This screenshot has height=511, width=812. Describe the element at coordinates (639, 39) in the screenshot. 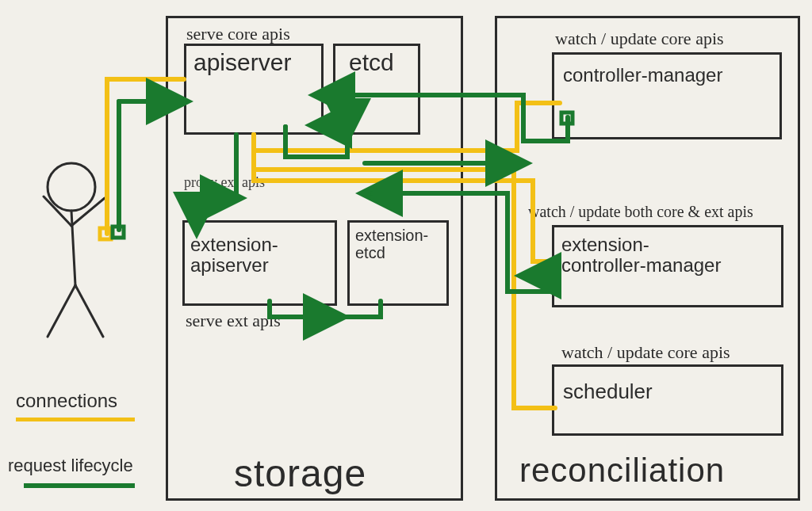

I see `cm-watch-label: watch / update core apis` at that location.